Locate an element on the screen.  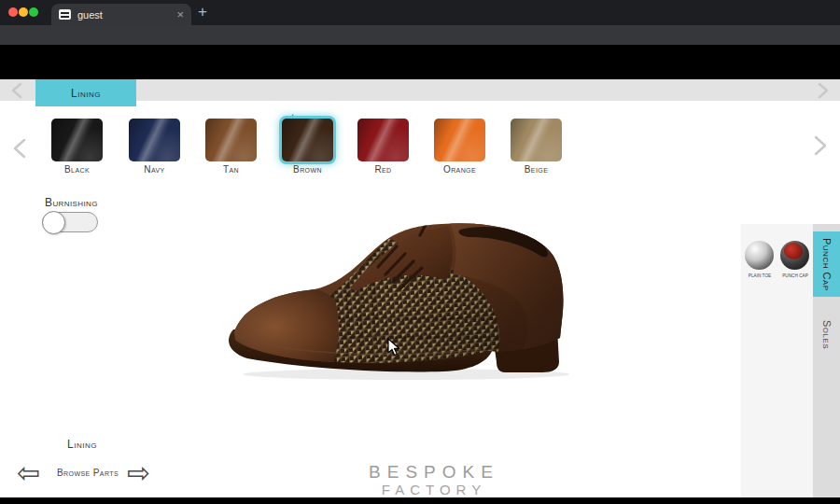
tabs-next-chevron is located at coordinates (823, 91).